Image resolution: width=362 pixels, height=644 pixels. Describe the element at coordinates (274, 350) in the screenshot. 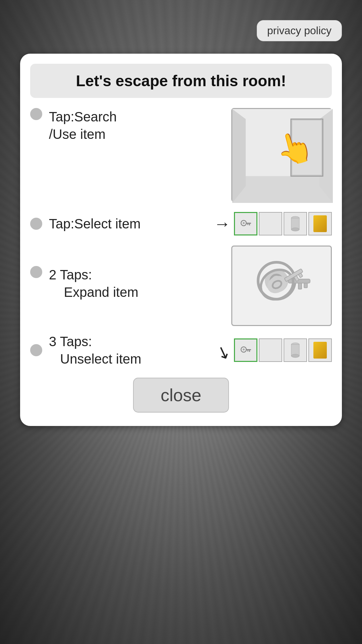

I see `unselect-arrow-container: ↘` at that location.